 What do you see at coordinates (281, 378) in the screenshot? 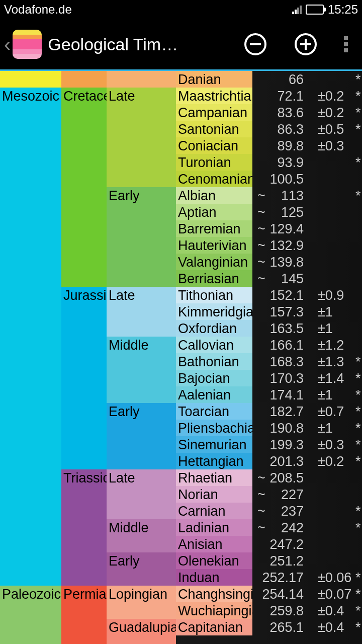
I see `age-cell: 170.3` at bounding box center [281, 378].